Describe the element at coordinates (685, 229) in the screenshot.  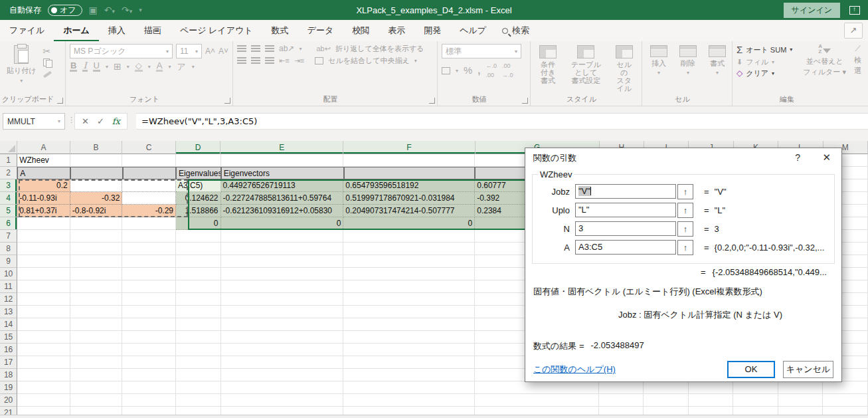
I see `collapse-dialog-icon-n: ↑` at that location.